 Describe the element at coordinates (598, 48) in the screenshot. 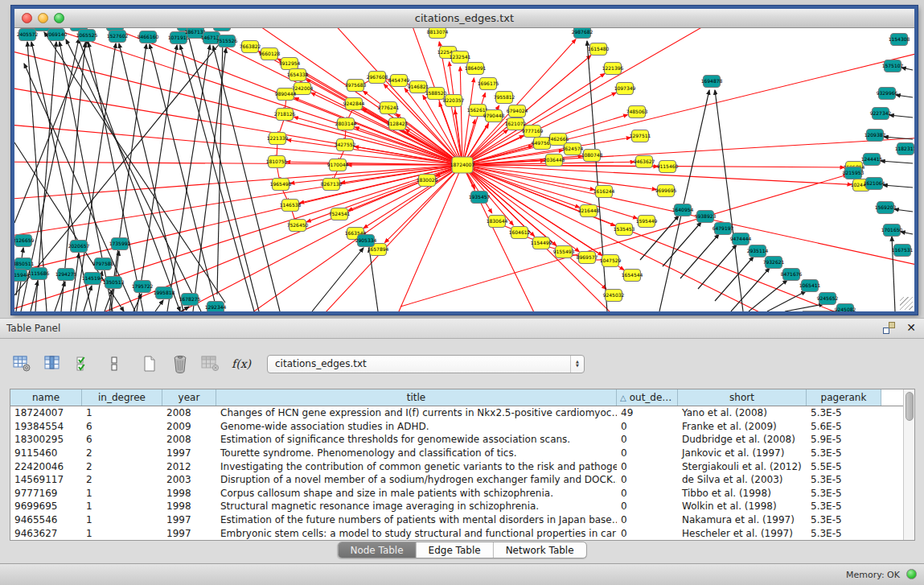

I see `graph-node-label: 1615480` at that location.